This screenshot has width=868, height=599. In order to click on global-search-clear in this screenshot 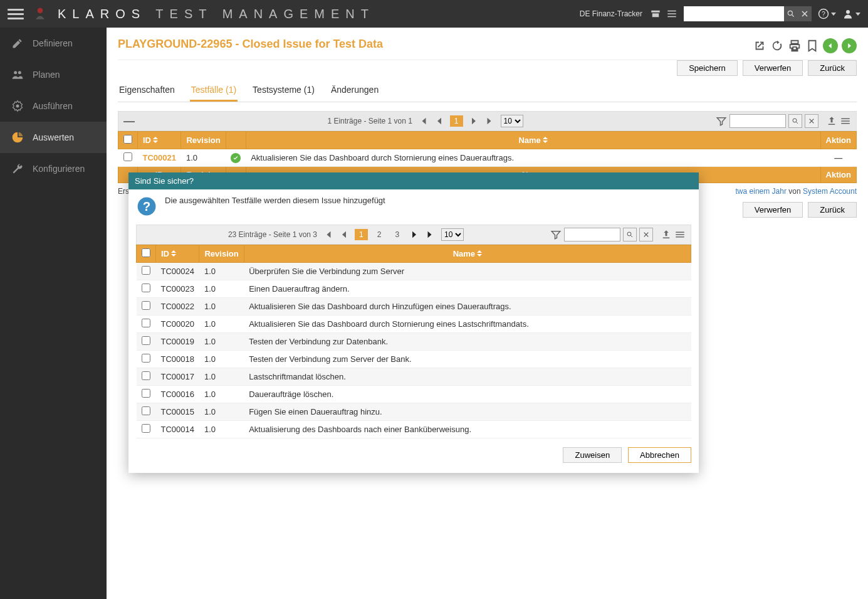, I will do `click(805, 14)`.